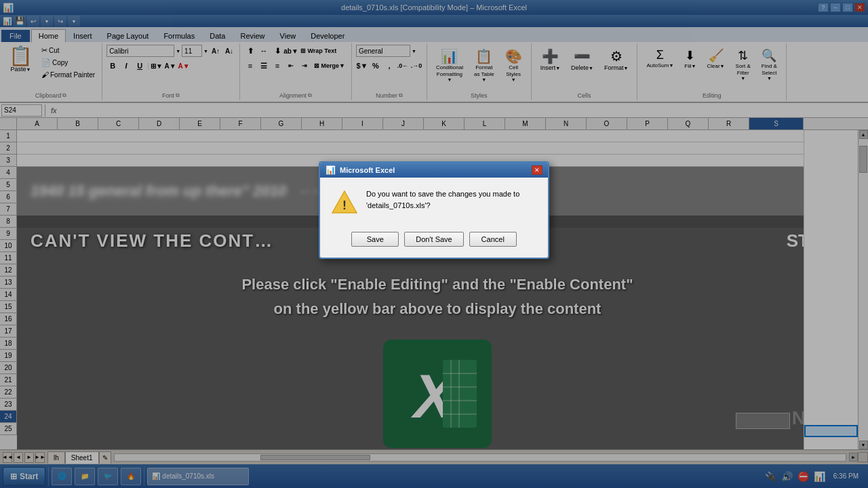 The width and height of the screenshot is (868, 488). What do you see at coordinates (434, 170) in the screenshot?
I see `dialog-title-bar: 📊 Microsoft Excel ✕` at bounding box center [434, 170].